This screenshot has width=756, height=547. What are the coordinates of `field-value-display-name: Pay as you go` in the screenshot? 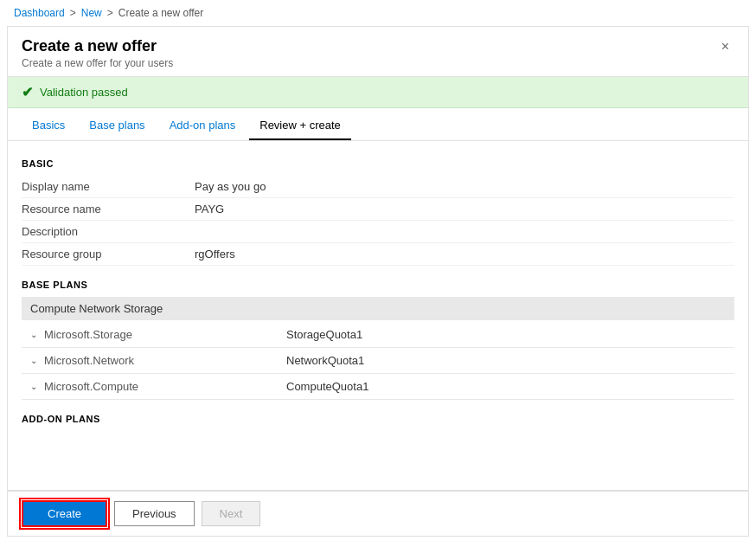 It's located at (230, 187).